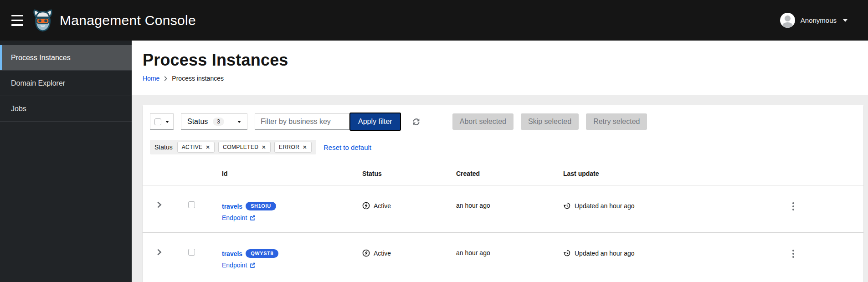 This screenshot has width=868, height=282. Describe the element at coordinates (661, 174) in the screenshot. I see `column-header-last-update: Last update` at that location.